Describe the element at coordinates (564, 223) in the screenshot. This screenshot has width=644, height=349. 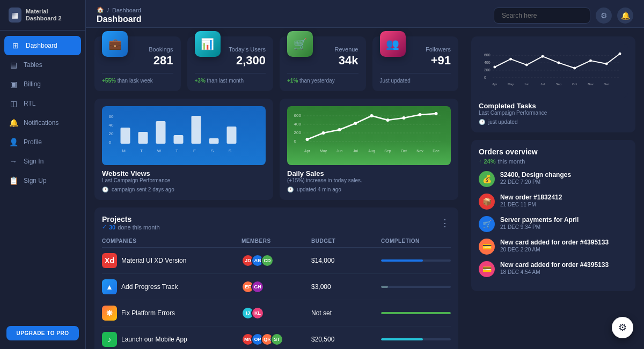
I see `order-info: Server payments for April 21 DEC 9:34 PM` at that location.